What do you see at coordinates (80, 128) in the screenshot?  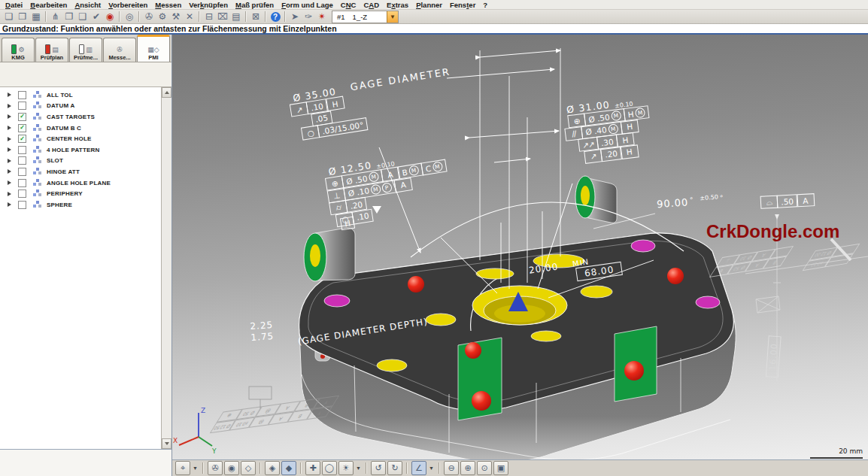 I see `tree-item-datum-b-c: ✓DATUM B C` at bounding box center [80, 128].